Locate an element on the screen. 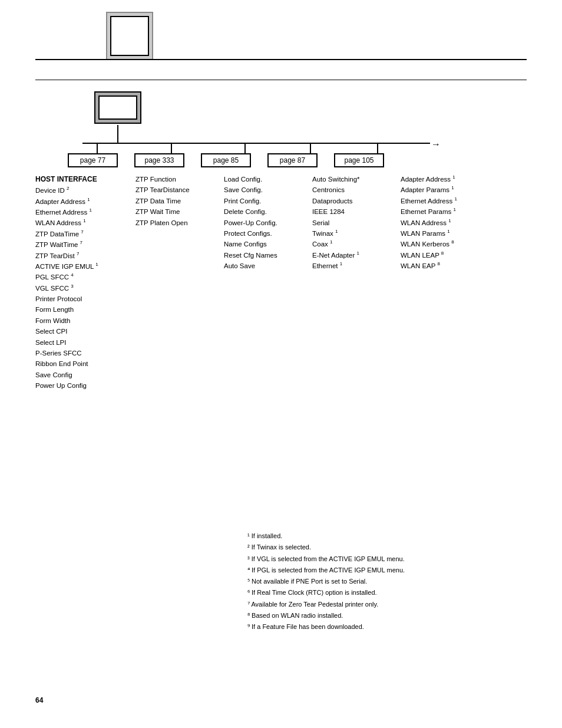 This screenshot has width=562, height=728. col1-item-13: Select CPI is located at coordinates (80, 331).